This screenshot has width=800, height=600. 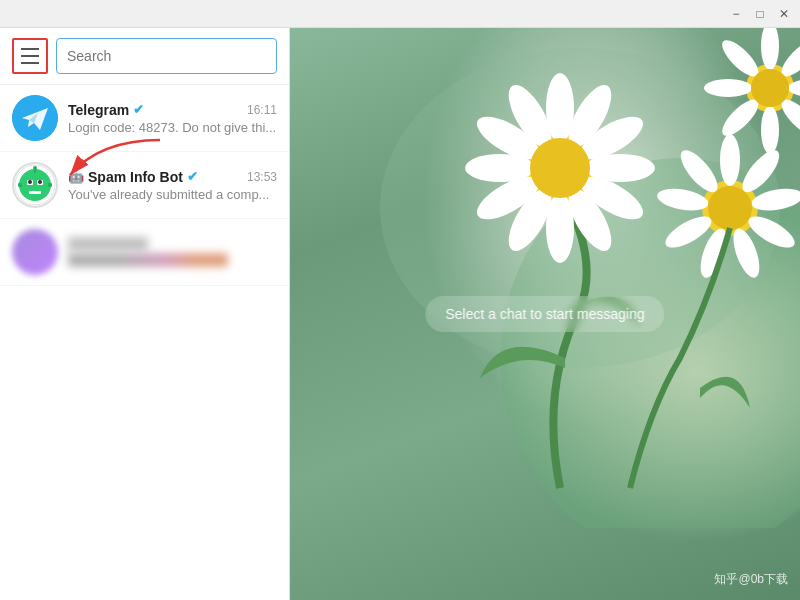 I want to click on chat-time-spambot: 13:53, so click(x=262, y=177).